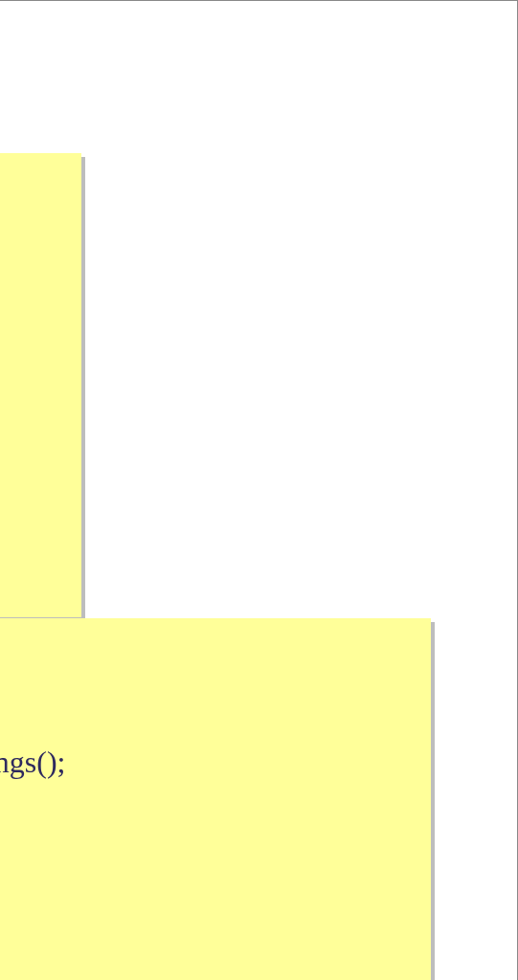 The image size is (518, 980). Describe the element at coordinates (207, 875) in the screenshot. I see `code-line-7: tLocation(50,50);` at that location.